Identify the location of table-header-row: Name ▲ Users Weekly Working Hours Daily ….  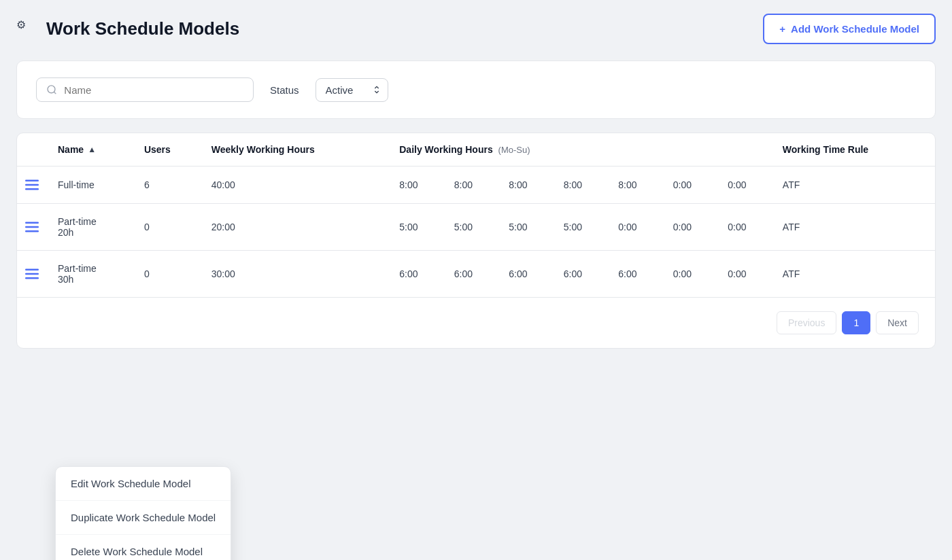
(476, 150).